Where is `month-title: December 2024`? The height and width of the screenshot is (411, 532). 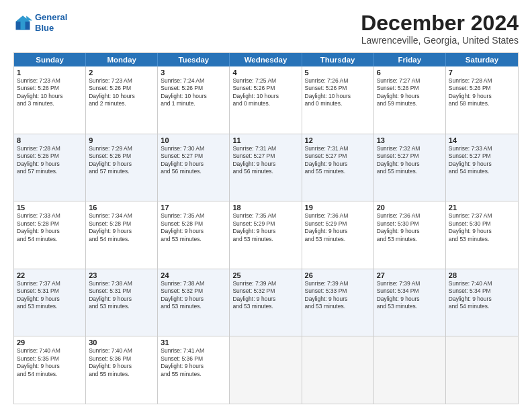
month-title: December 2024 is located at coordinates (439, 23).